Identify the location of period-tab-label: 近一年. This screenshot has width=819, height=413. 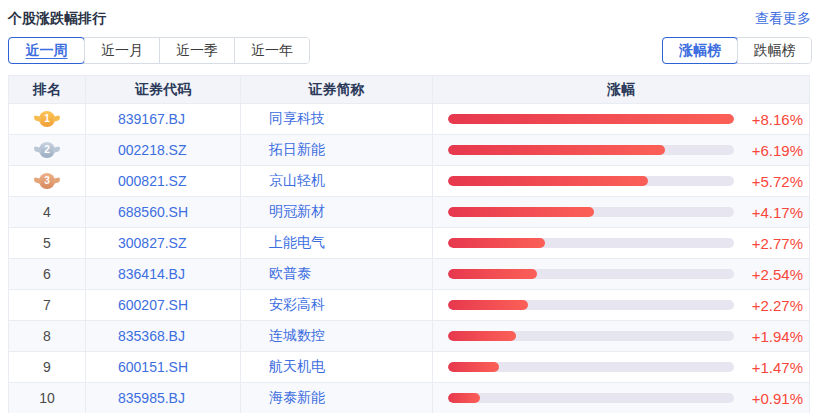
(272, 51).